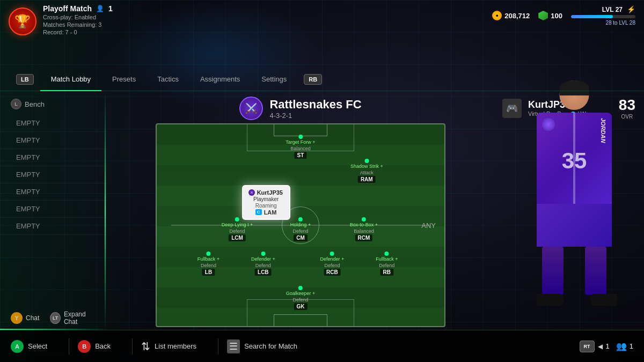 The height and width of the screenshot is (362, 644). Describe the element at coordinates (68, 9) in the screenshot. I see `match-type-label: Playoff Match` at that location.